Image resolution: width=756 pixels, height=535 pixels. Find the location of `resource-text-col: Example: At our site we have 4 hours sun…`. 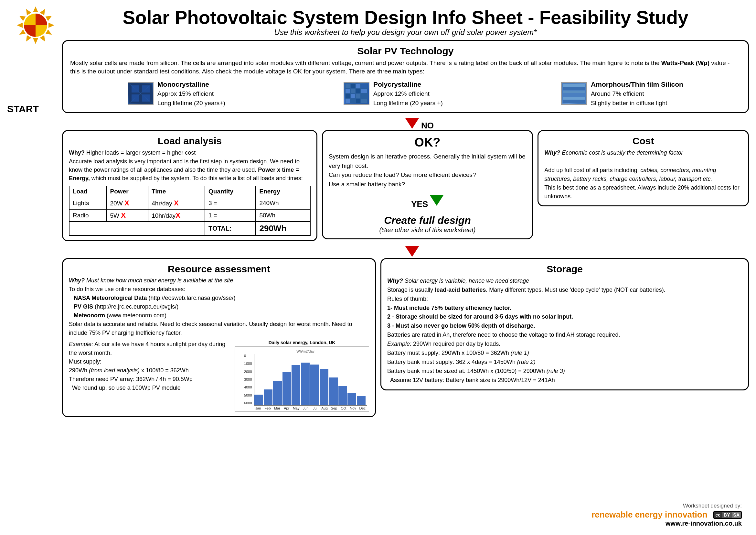

resource-text-col: Example: At our site we have 4 hours sun… is located at coordinates (149, 366).